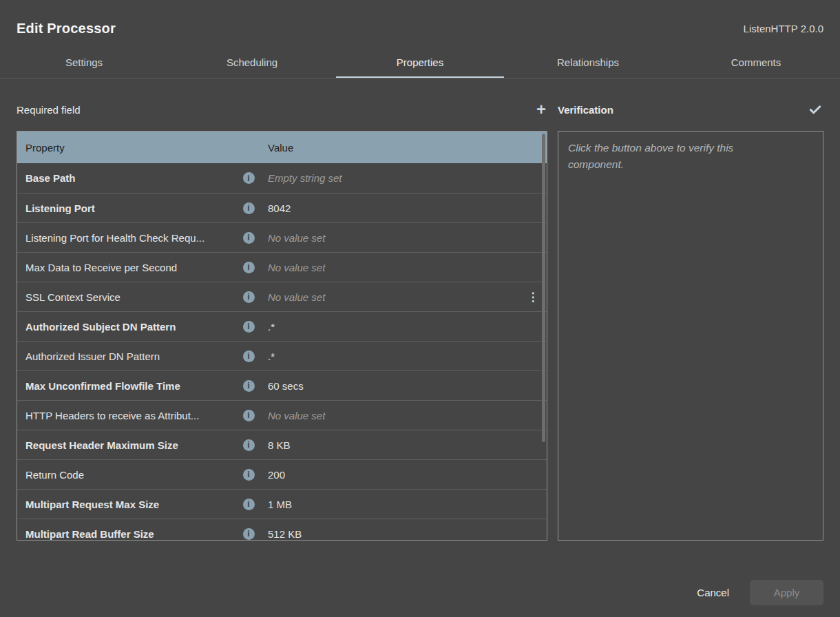  Describe the element at coordinates (128, 357) in the screenshot. I see `property-name: Authorized Issuer DN Pattern` at that location.